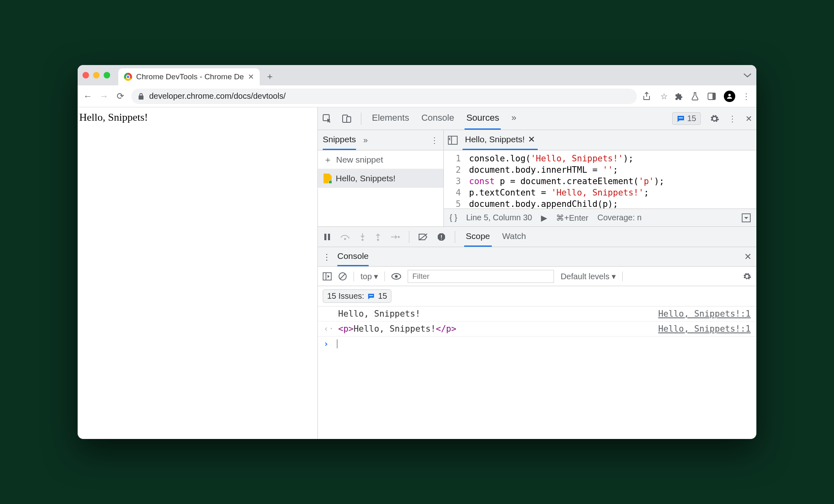 The image size is (834, 504). Describe the element at coordinates (483, 119) in the screenshot. I see `tab-sources: Sources` at that location.